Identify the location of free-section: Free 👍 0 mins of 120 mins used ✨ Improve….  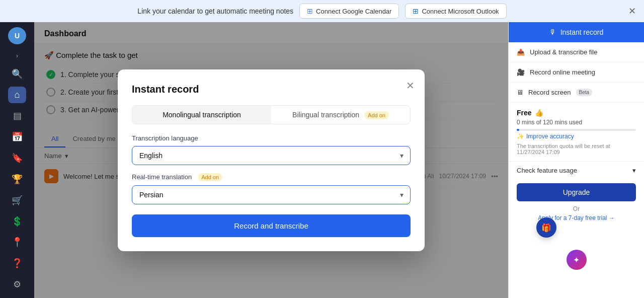
(577, 132).